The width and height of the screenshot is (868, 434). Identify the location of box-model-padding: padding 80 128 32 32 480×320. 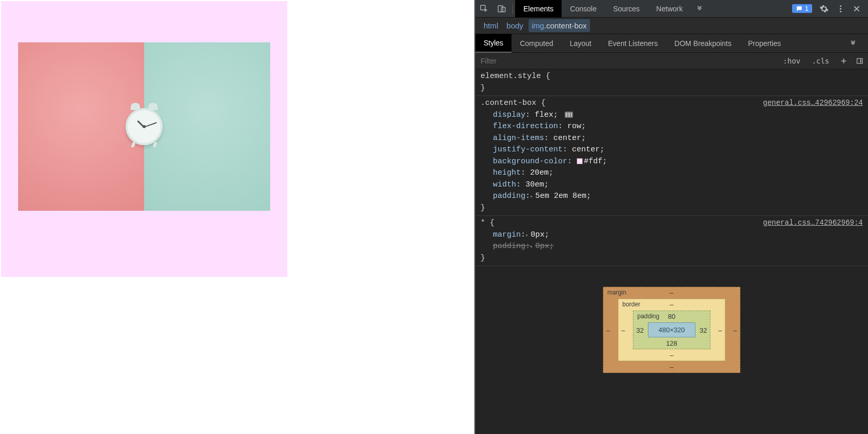
(672, 330).